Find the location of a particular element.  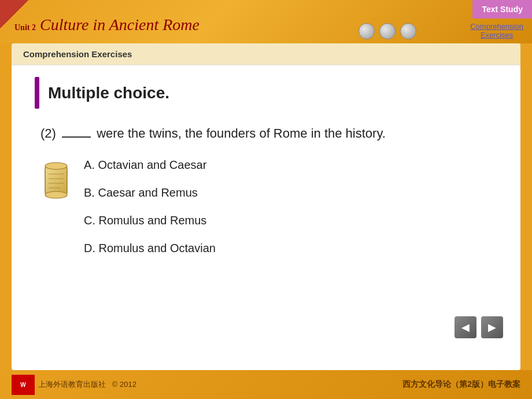

option-c: C. Romulus and Remus is located at coordinates (290, 221).